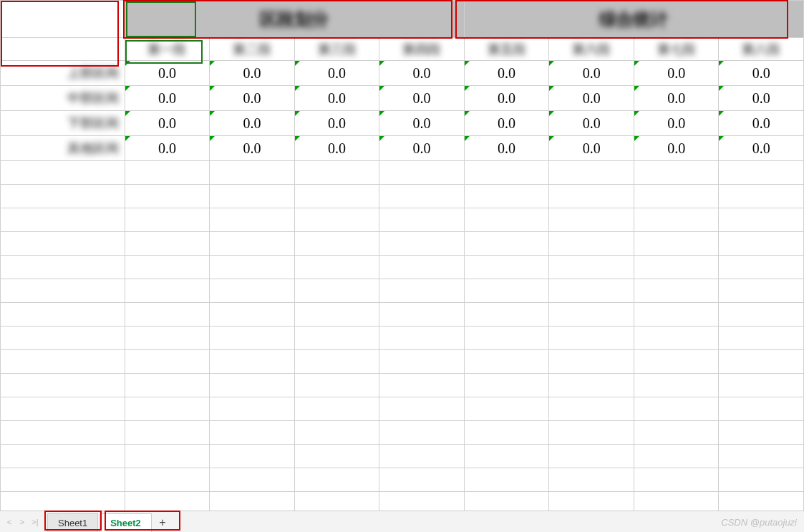  Describe the element at coordinates (762, 49) in the screenshot. I see `col-header: 第八段` at that location.